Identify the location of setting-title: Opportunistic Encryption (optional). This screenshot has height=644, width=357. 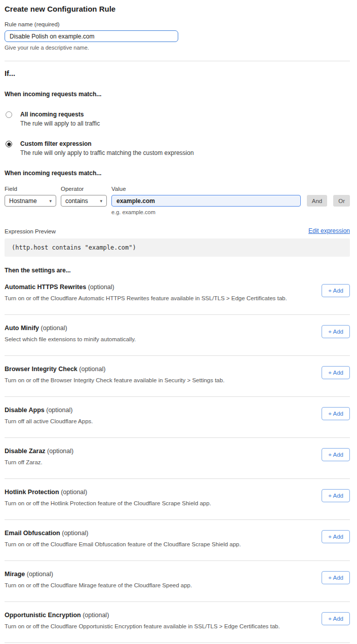
(142, 615).